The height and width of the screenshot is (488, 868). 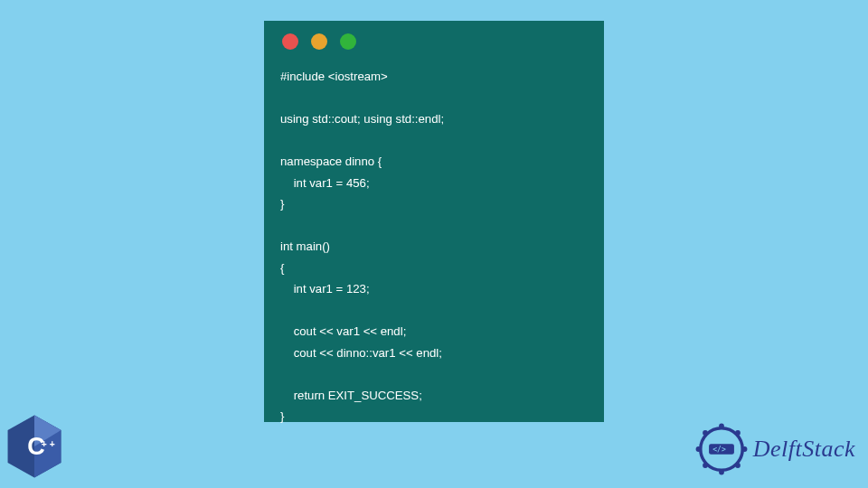 What do you see at coordinates (34, 446) in the screenshot?
I see `cpp-logo: C + +` at bounding box center [34, 446].